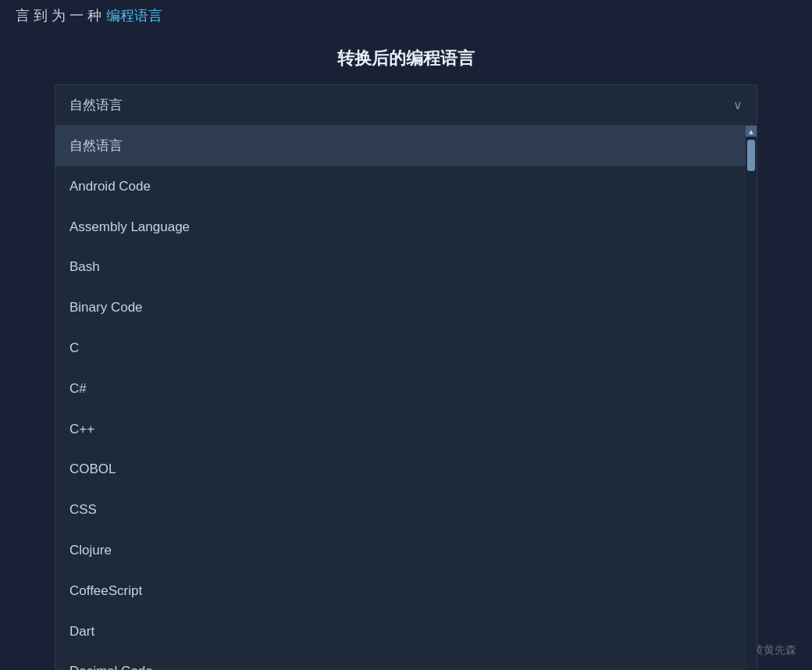 This screenshot has width=812, height=670. I want to click on chevron-down-icon: ∨, so click(738, 105).